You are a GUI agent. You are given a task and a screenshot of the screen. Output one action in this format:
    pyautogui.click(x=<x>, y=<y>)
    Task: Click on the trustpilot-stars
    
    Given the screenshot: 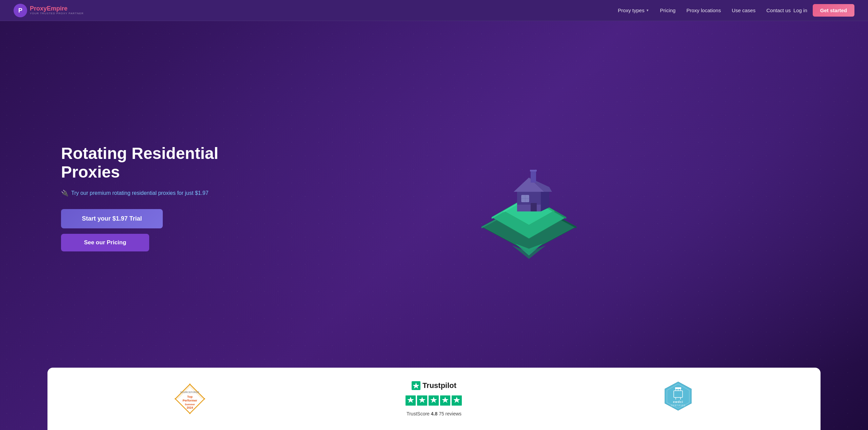 What is the action you would take?
    pyautogui.click(x=434, y=401)
    